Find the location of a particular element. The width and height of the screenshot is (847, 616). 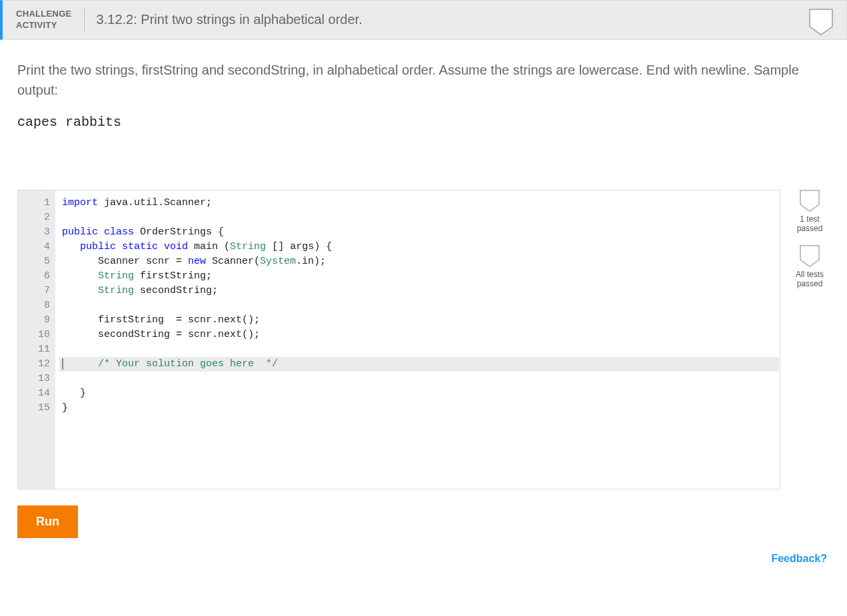

line-number: 10 is located at coordinates (39, 335).